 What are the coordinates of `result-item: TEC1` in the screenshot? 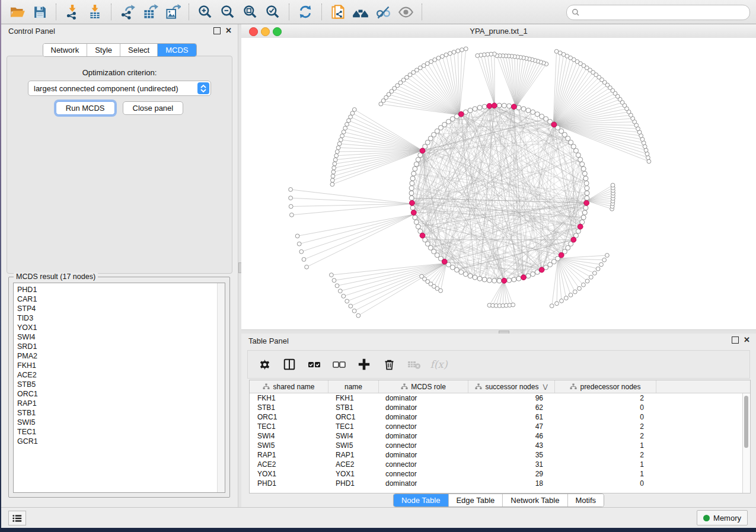 It's located at (121, 432).